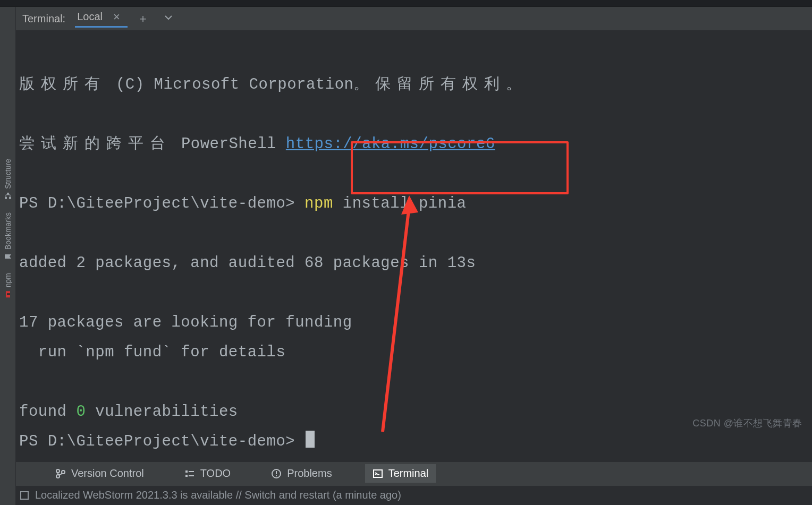  What do you see at coordinates (8, 286) in the screenshot?
I see `toolwindow-npm: npm` at bounding box center [8, 286].